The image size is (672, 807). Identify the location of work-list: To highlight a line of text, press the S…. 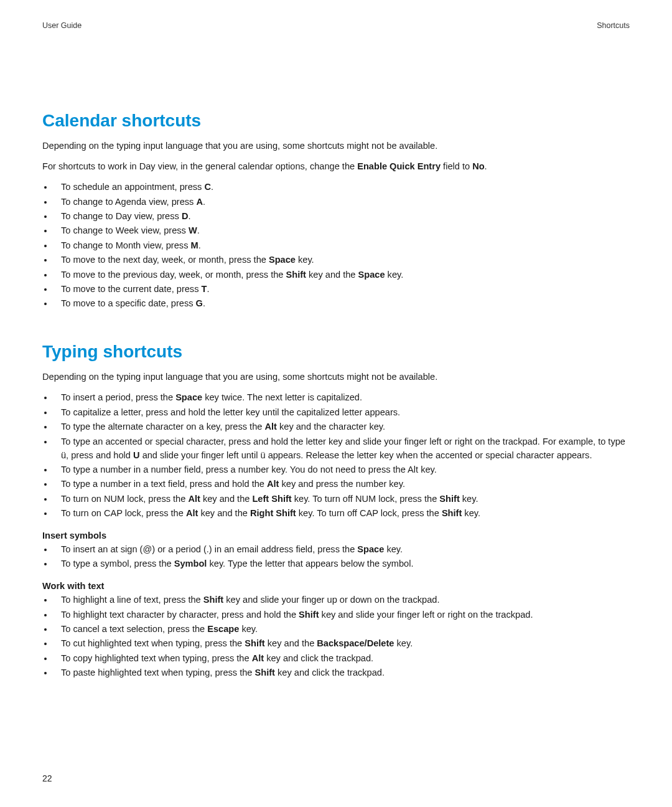
(336, 636).